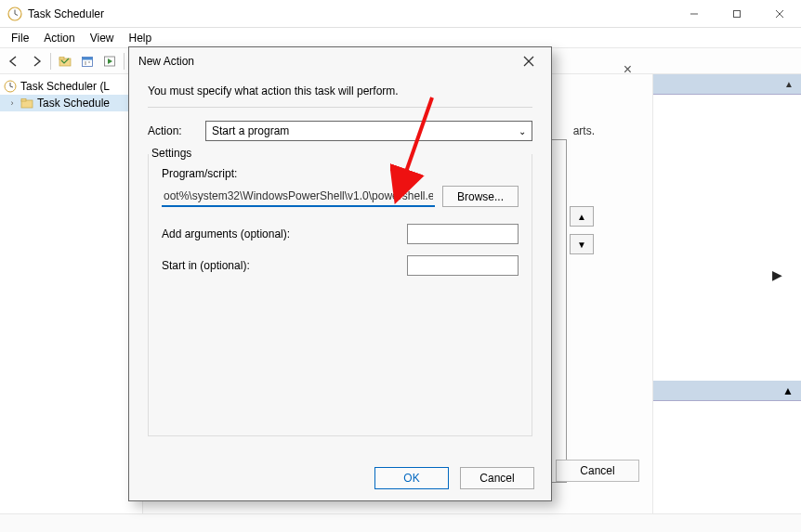  Describe the element at coordinates (71, 103) in the screenshot. I see `tree-child: › Task Schedule` at that location.